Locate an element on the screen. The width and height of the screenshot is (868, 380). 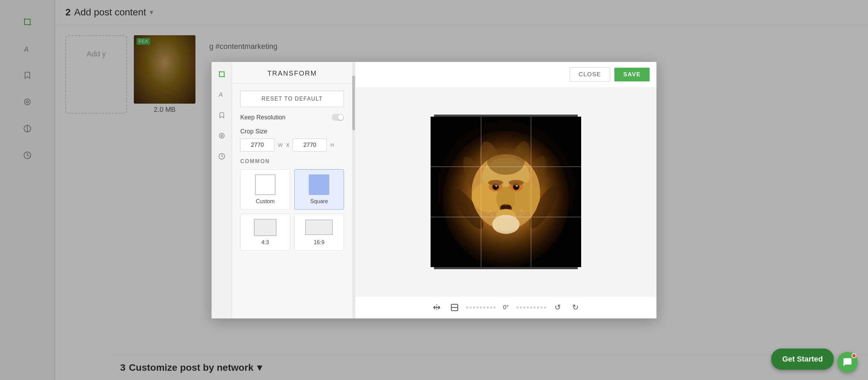
169-label: 16:9 is located at coordinates (319, 243).